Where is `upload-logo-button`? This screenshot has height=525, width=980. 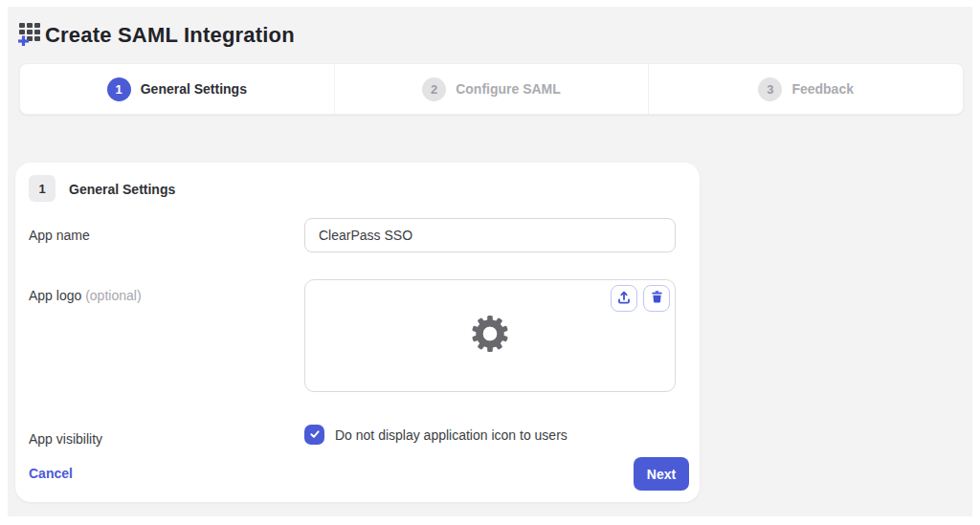
upload-logo-button is located at coordinates (624, 298).